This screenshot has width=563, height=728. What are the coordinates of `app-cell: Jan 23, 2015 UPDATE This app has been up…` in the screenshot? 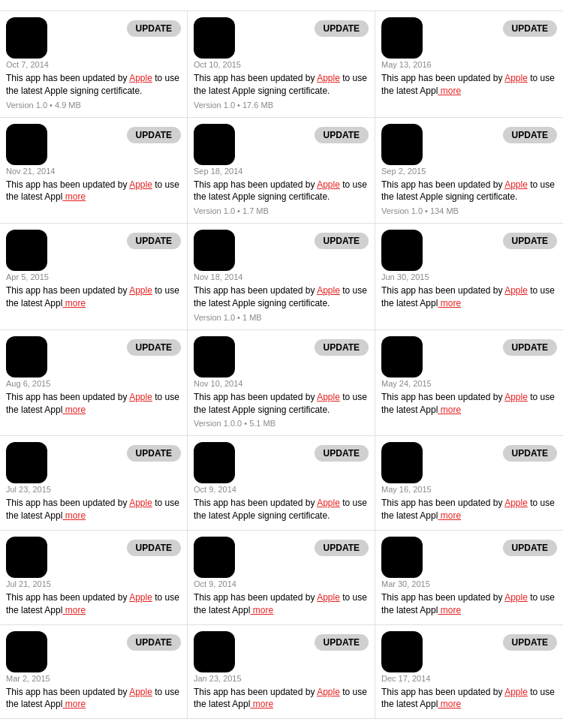 It's located at (282, 672).